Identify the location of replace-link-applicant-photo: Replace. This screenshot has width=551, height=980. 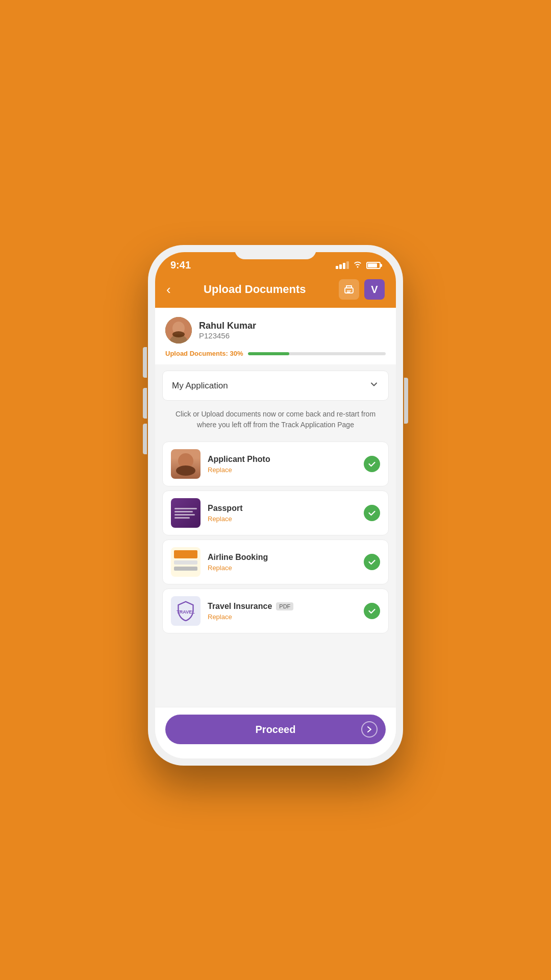
(282, 470).